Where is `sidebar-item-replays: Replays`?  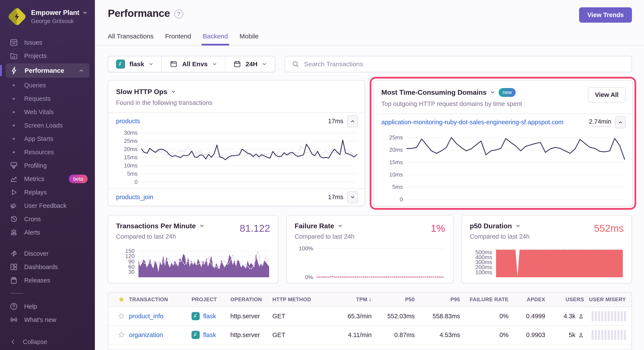
sidebar-item-replays: Replays is located at coordinates (48, 192).